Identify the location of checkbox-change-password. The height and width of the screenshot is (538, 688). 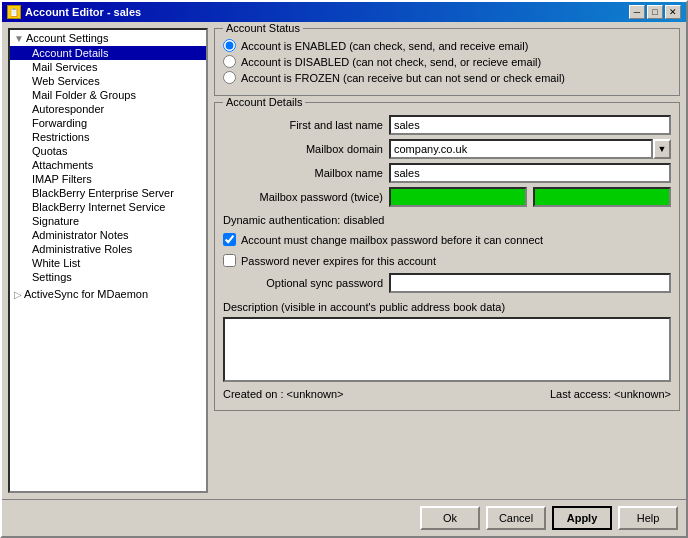
(230, 240).